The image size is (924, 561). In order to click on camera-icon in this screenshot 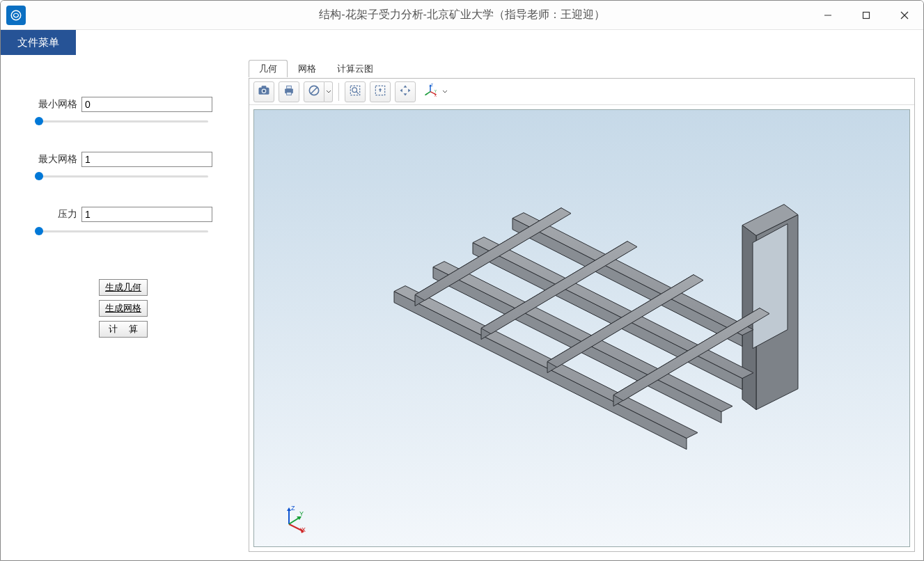, I will do `click(264, 92)`.